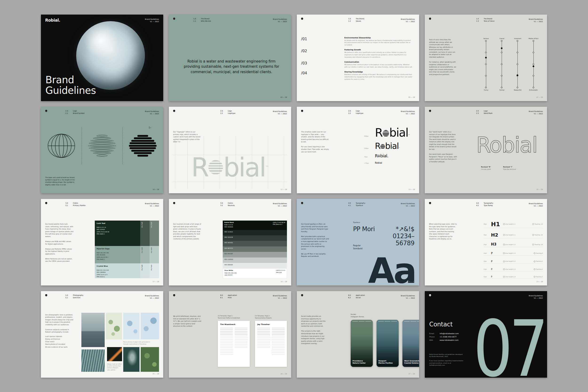  I want to click on section-big-number: 07, so click(509, 348).